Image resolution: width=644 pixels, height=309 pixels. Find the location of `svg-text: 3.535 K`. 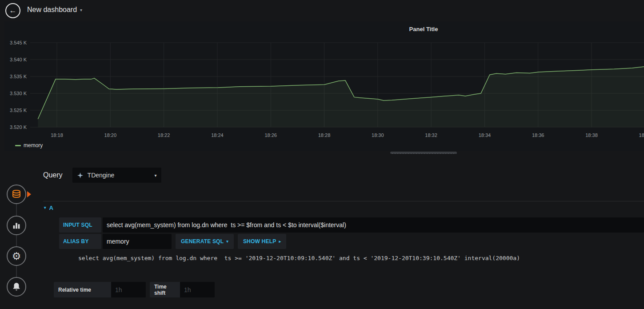

svg-text: 3.535 K is located at coordinates (19, 76).